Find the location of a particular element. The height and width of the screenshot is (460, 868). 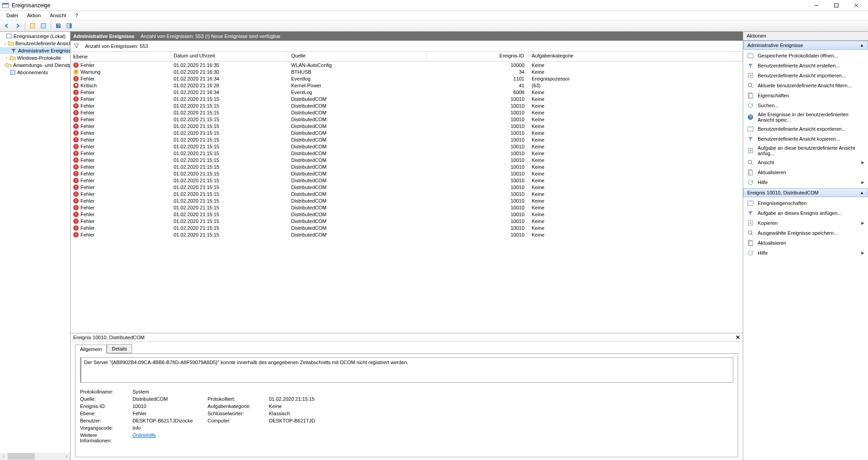

table-row: !Fehler01.02.2020 21:16:35WLAN-AutoConfi… is located at coordinates (407, 65).